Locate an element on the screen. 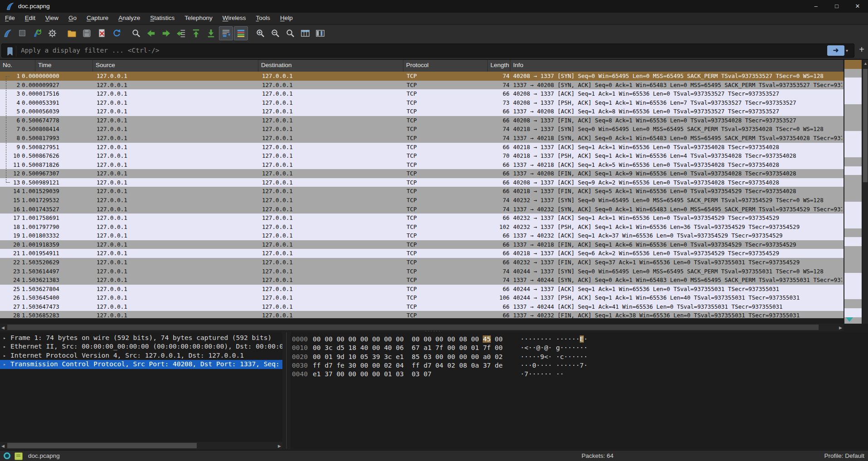  column-header-length: Length is located at coordinates (499, 66).